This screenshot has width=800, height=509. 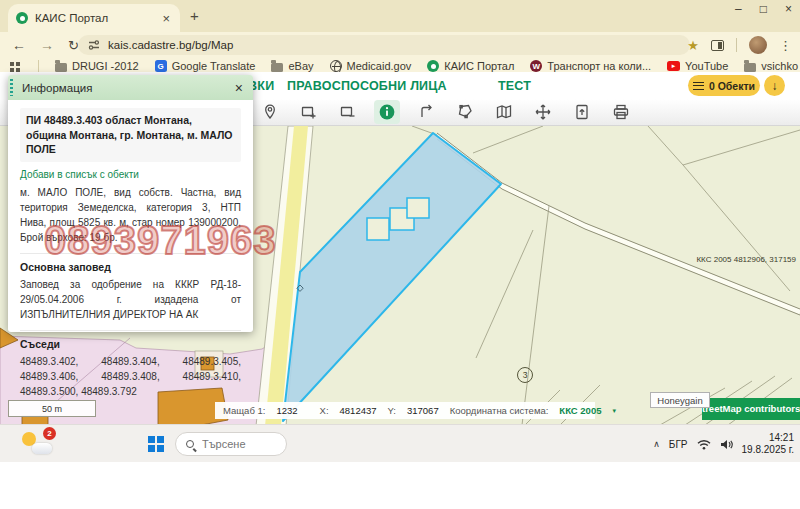 I want to click on tab-title: КАИС Портал, so click(x=94, y=18).